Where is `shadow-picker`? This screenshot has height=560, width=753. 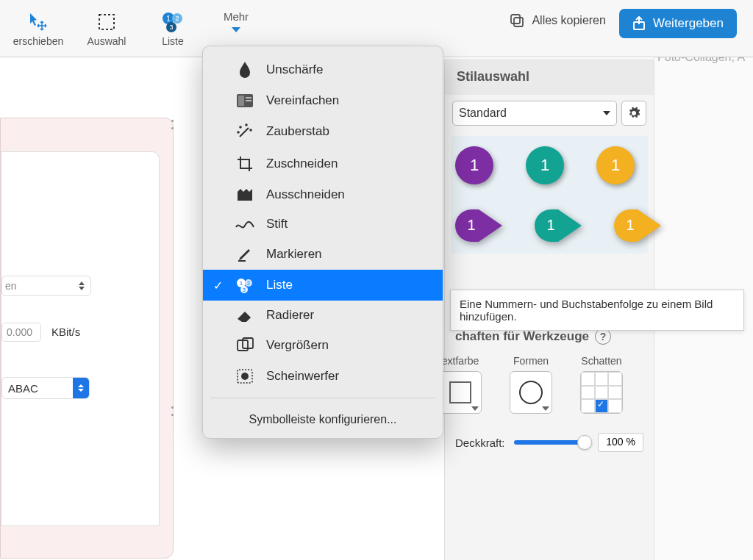
shadow-picker is located at coordinates (602, 392).